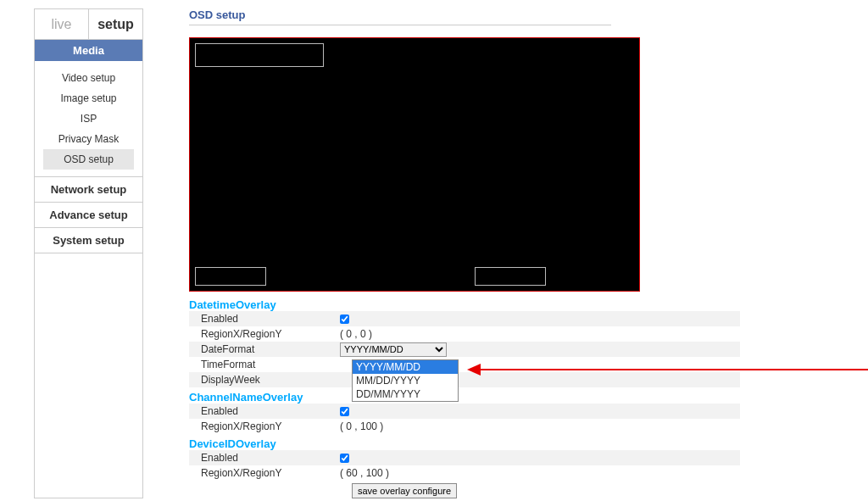 The height and width of the screenshot is (501, 868). What do you see at coordinates (115, 24) in the screenshot?
I see `tab-setup: setup` at bounding box center [115, 24].